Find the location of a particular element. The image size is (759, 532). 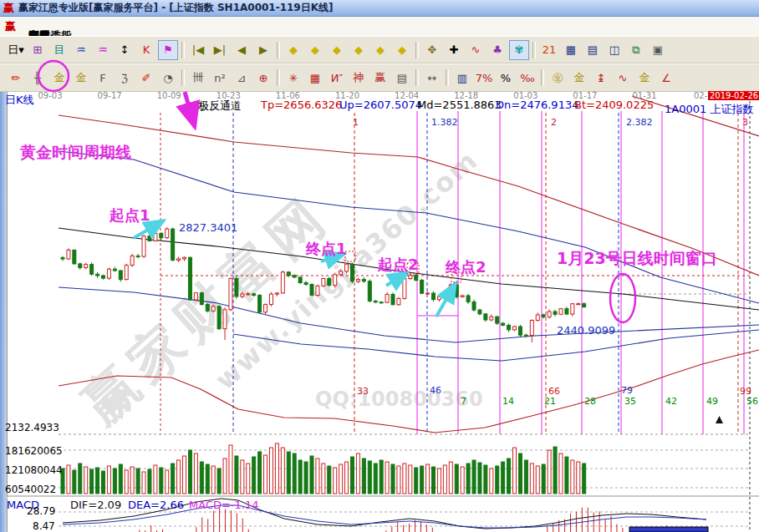

app-icon-small: 赢 is located at coordinates (10, 27).